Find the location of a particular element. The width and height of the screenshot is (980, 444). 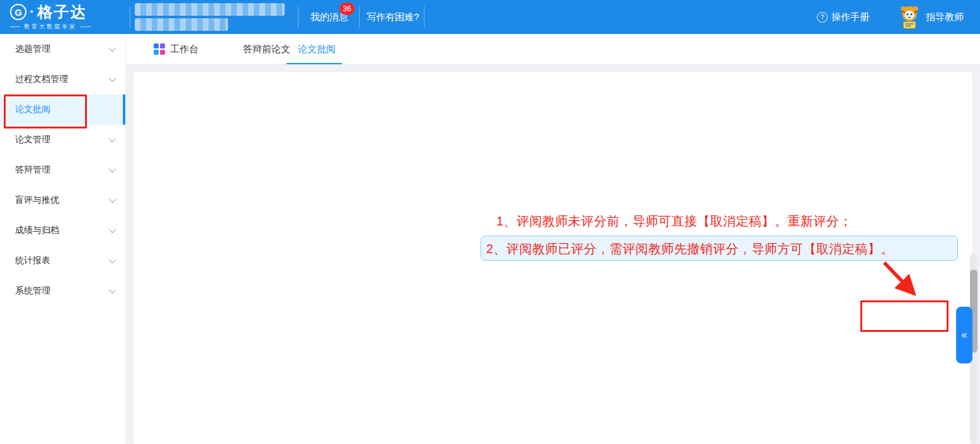

logo-g-icon: G is located at coordinates (18, 12).